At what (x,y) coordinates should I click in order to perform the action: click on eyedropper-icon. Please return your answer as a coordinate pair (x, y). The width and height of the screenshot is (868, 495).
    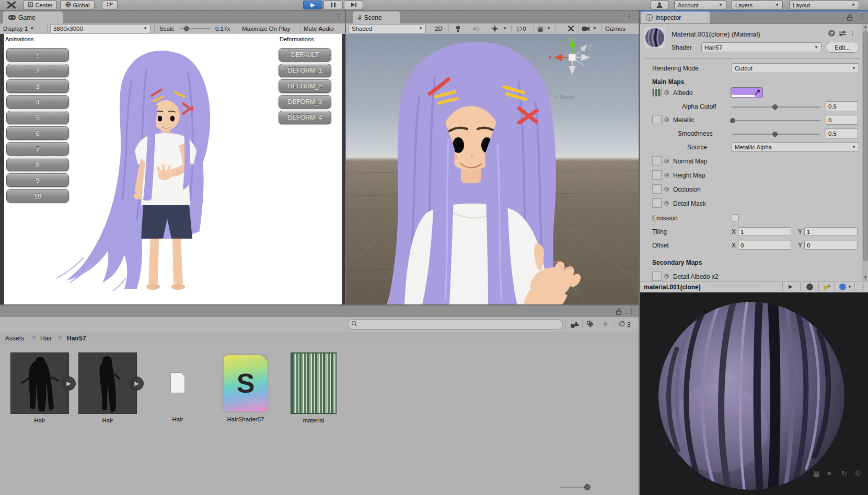
    Looking at the image, I should click on (758, 93).